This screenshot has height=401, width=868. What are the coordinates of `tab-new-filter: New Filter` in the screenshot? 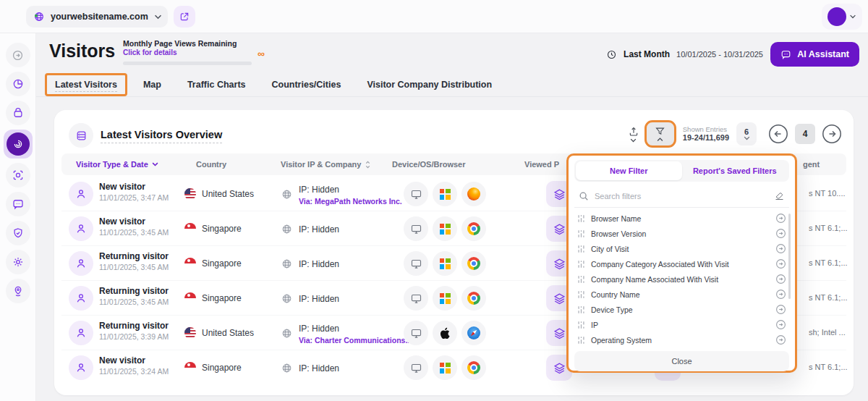 It's located at (629, 171).